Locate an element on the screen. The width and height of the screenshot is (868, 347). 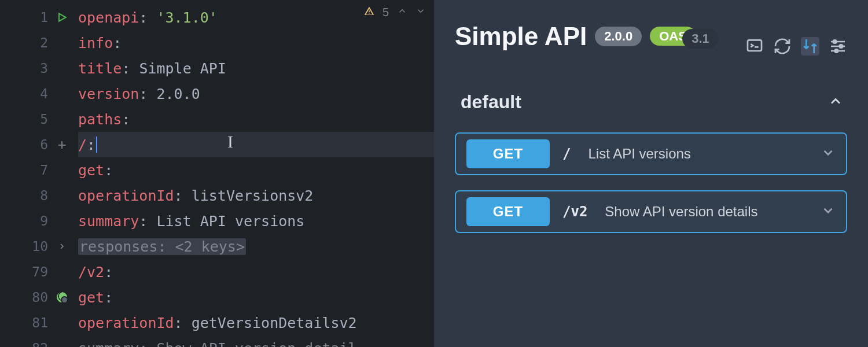
gutter-row: 9 is located at coordinates (39, 221).